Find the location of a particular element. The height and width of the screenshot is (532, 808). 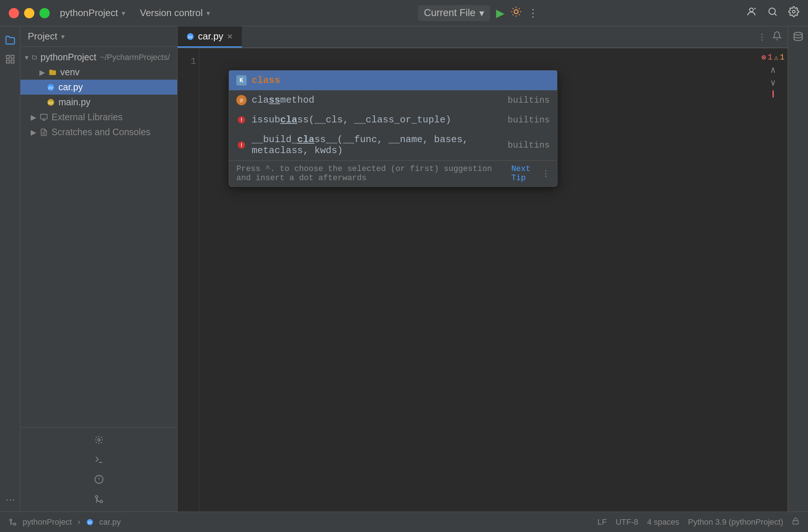

project-chevron-icon: ▾ is located at coordinates (123, 13).